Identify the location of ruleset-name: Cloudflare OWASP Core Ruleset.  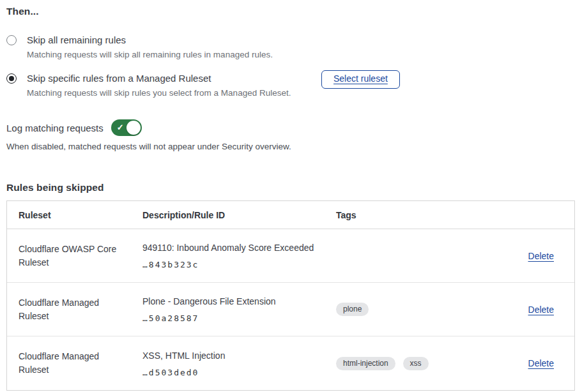
(75, 256).